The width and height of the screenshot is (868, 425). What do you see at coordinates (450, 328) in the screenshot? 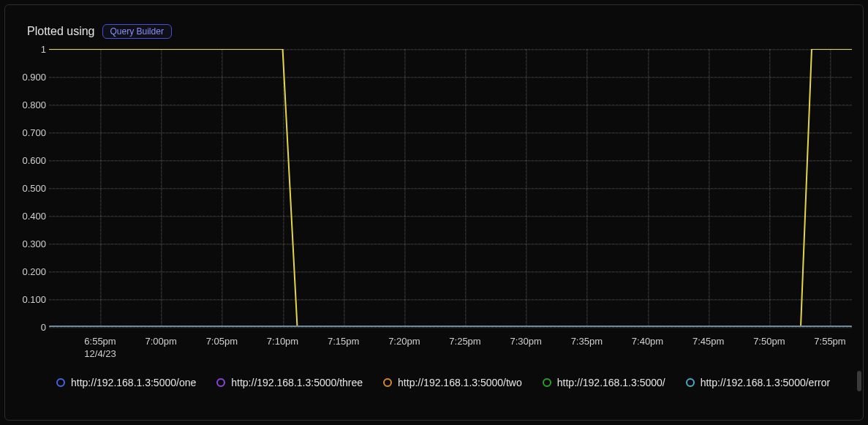
I see `grid-line-h` at bounding box center [450, 328].